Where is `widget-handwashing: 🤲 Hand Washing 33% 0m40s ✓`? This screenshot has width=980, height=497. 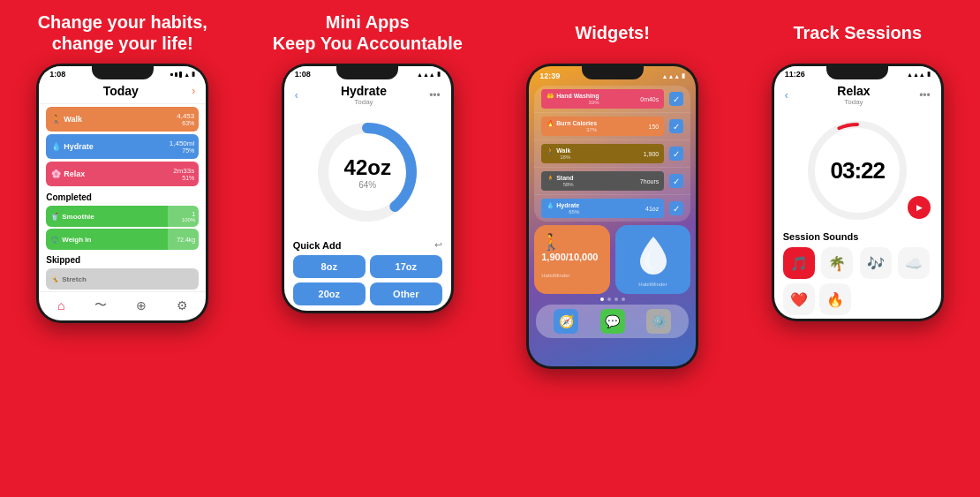
widget-handwashing: 🤲 Hand Washing 33% 0m40s ✓ is located at coordinates (613, 99).